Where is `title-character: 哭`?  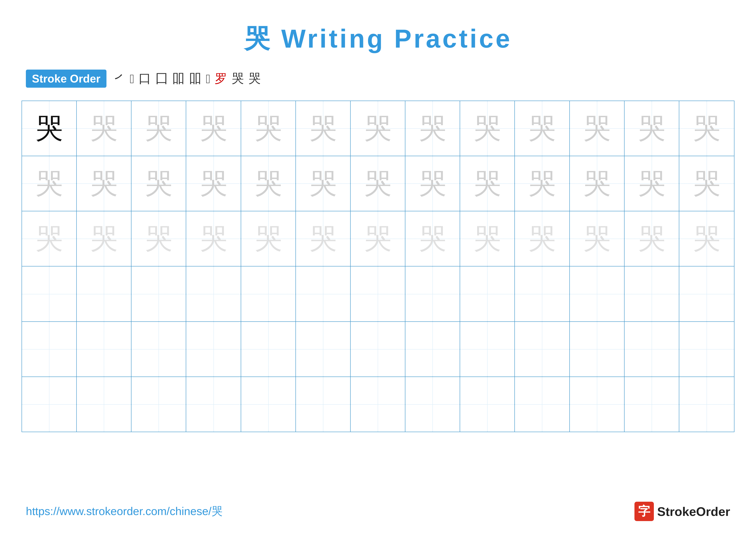 title-character: 哭 is located at coordinates (258, 38).